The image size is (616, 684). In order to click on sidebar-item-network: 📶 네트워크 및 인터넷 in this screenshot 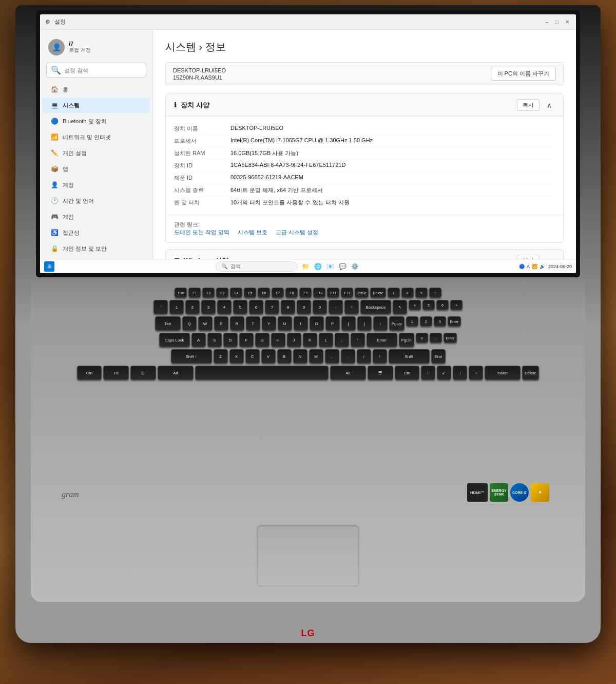, I will do `click(97, 137)`.